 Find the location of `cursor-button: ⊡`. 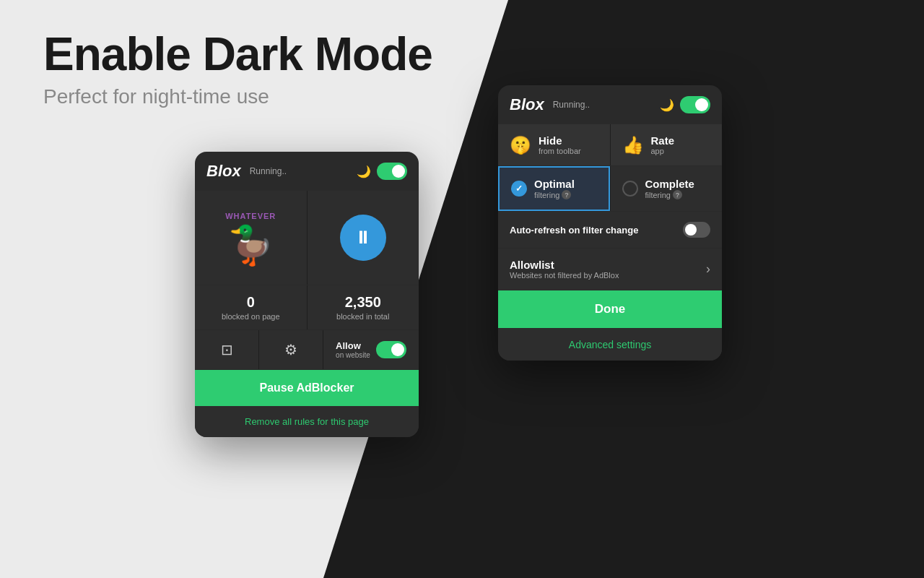

cursor-button: ⊡ is located at coordinates (227, 350).